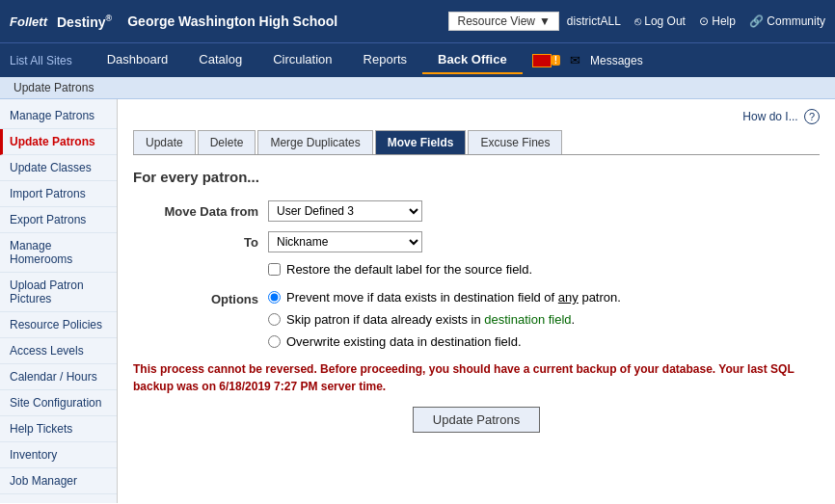  What do you see at coordinates (660, 21) in the screenshot?
I see `logout-link: ⎋ Log Out` at bounding box center [660, 21].